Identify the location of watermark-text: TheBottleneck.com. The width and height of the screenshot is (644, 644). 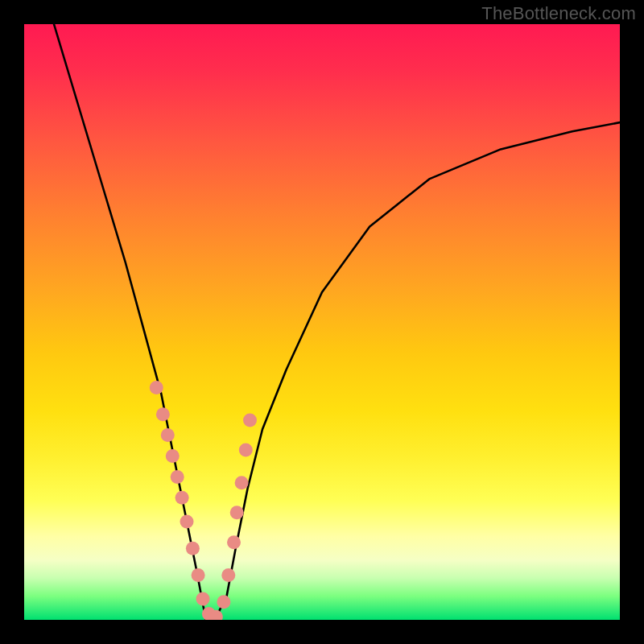
(559, 14).